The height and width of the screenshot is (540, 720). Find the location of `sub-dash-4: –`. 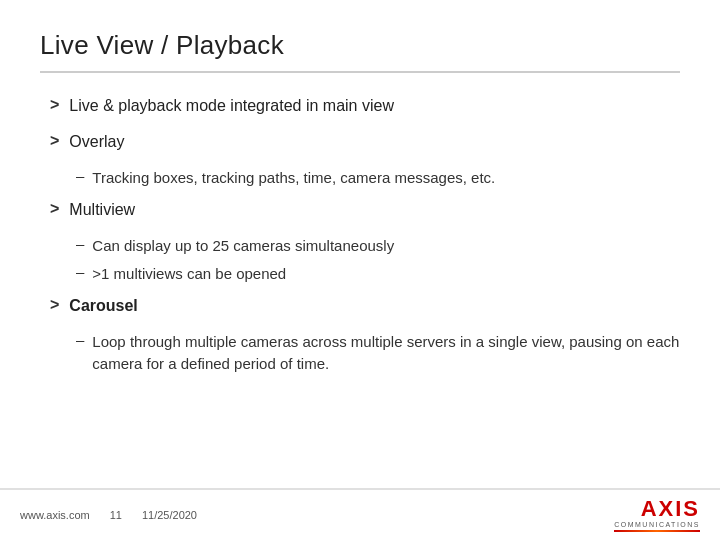

sub-dash-4: – is located at coordinates (80, 340).